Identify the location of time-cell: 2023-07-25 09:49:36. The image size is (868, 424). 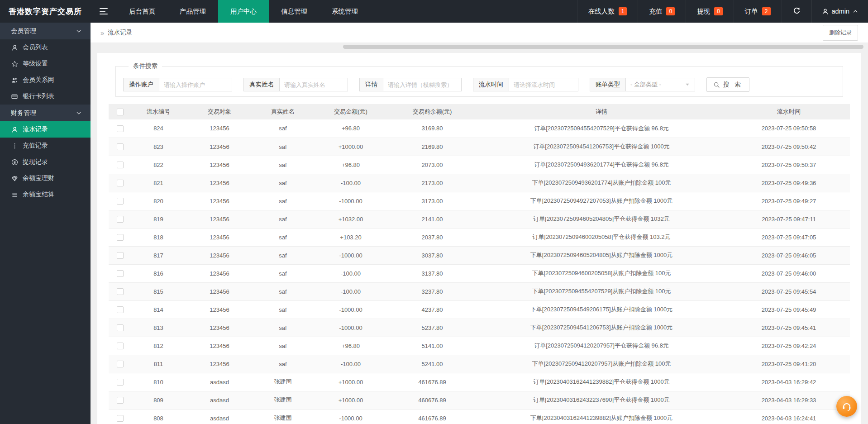
(789, 183).